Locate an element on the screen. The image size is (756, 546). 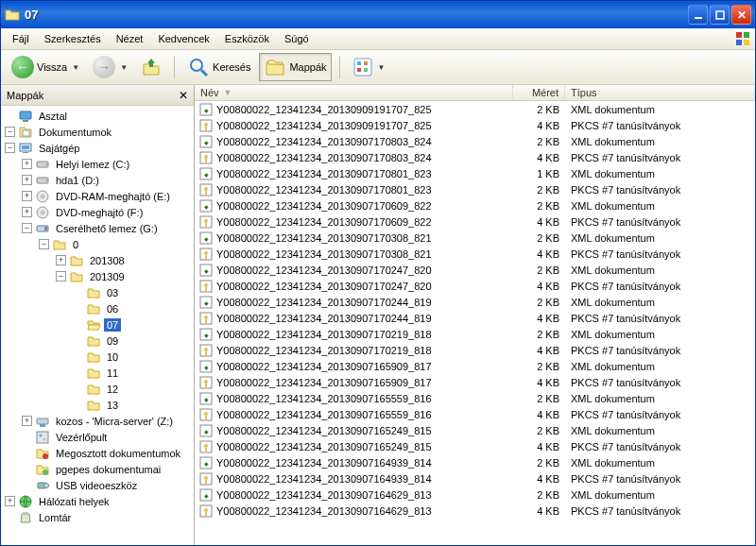
file-row: ◆Y00800022_12341234_20130907164939_8142 … is located at coordinates (474, 463).